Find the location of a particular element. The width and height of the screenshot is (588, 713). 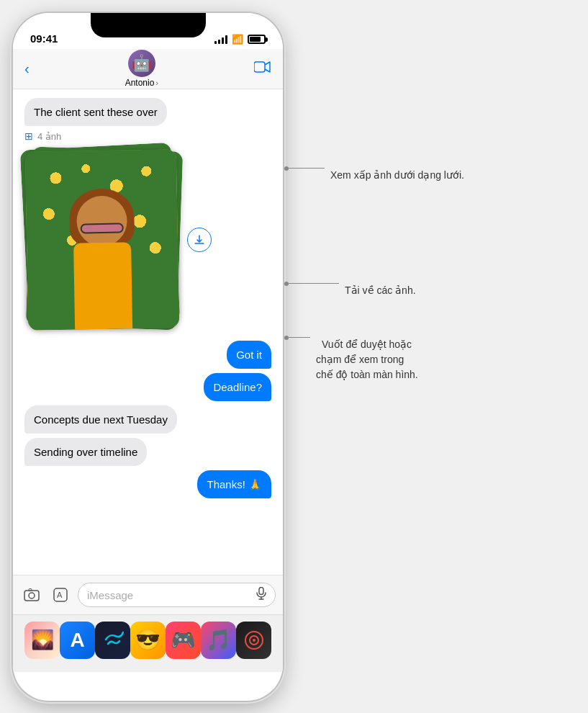

contact-name: Antonio is located at coordinates (140, 83).